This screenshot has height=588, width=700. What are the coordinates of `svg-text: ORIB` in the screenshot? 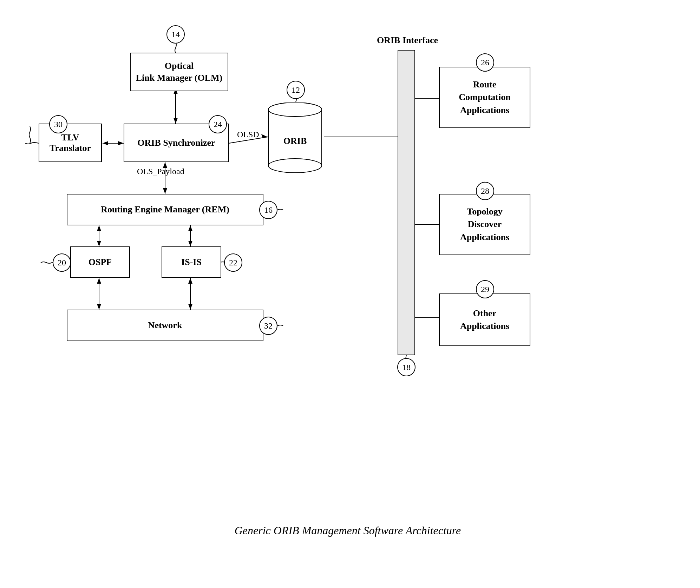 It's located at (295, 141).